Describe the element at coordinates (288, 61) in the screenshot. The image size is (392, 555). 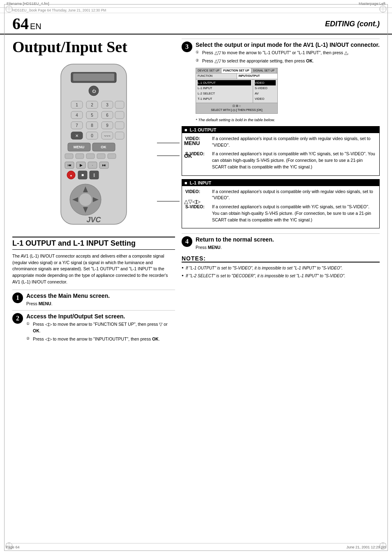
I see `step-3-item-2: ② Press △▽ to select the appropriate set…` at that location.